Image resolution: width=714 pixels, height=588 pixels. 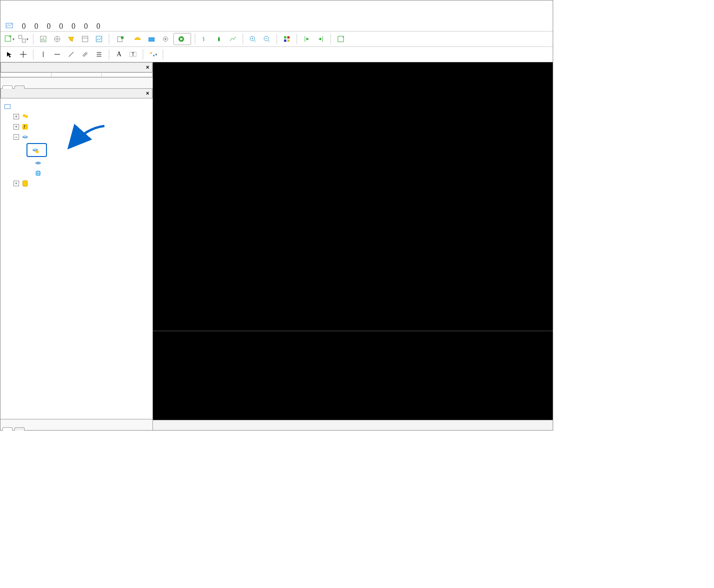 What do you see at coordinates (76, 75) in the screenshot?
I see `col-bid` at bounding box center [76, 75].